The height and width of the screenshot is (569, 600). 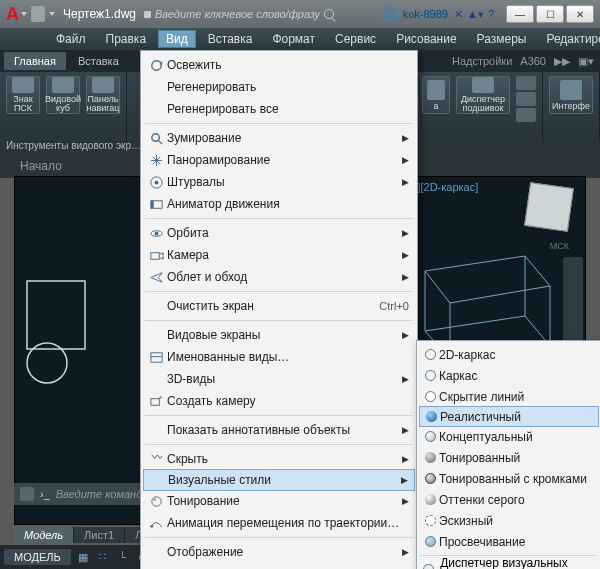 I want to click on menu-item: Штурвалы▶, so click(x=279, y=182).